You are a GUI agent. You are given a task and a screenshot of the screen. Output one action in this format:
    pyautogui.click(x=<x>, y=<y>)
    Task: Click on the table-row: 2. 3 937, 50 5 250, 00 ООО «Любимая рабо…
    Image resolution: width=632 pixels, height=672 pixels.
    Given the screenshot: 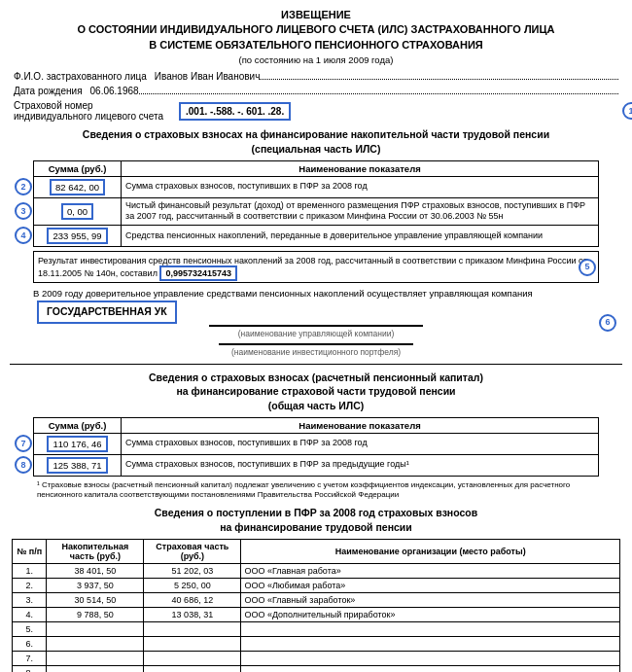 What is the action you would take?
    pyautogui.click(x=317, y=585)
    